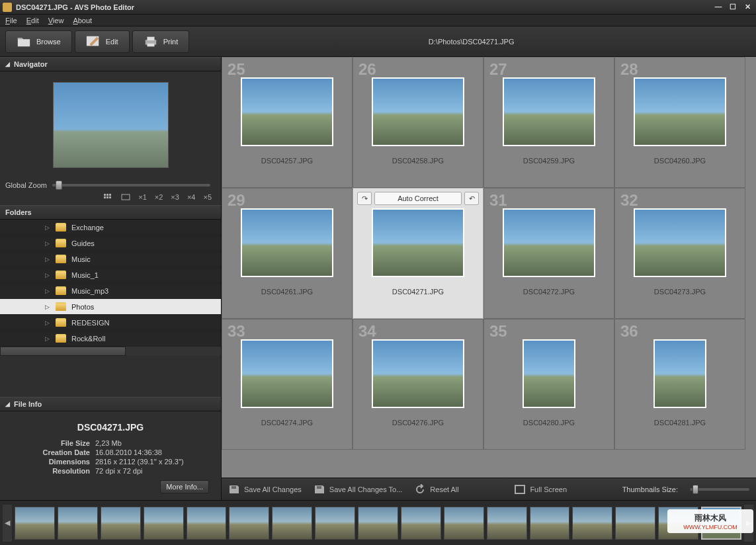 This screenshot has width=756, height=545. Describe the element at coordinates (710, 521) in the screenshot. I see `watermark: 雨林木风 WWW.YLMFU.COM` at that location.